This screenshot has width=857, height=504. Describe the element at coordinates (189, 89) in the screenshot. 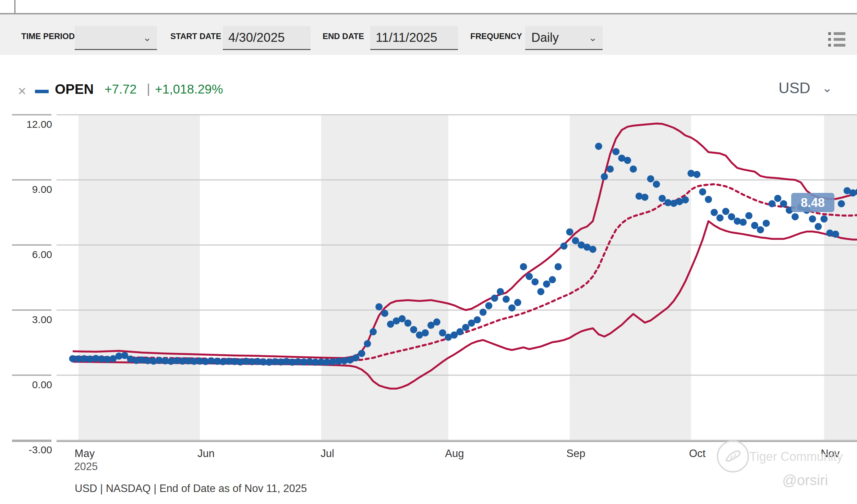

I see `series-change-percent: +1,018.29%` at that location.